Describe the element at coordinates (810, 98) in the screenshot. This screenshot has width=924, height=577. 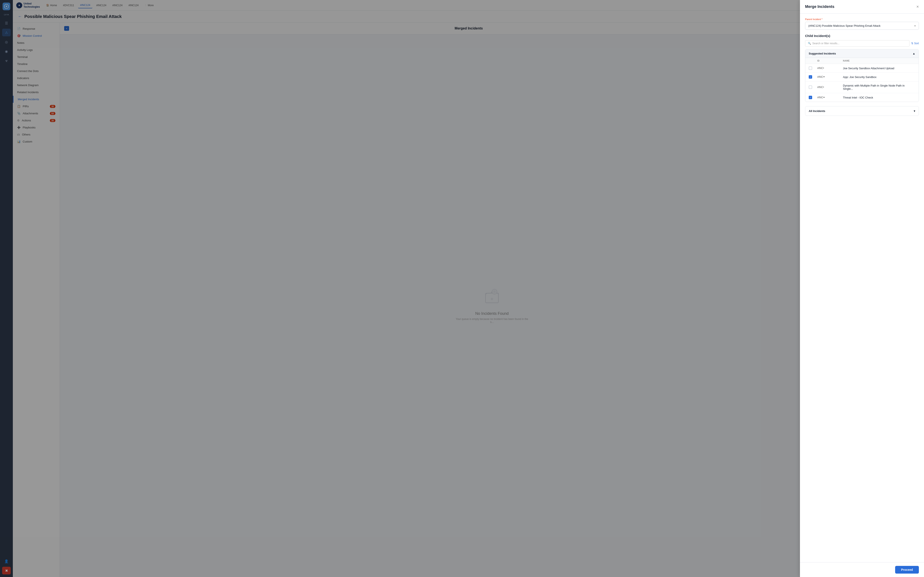
I see `row-4-checkbox: ✓` at that location.